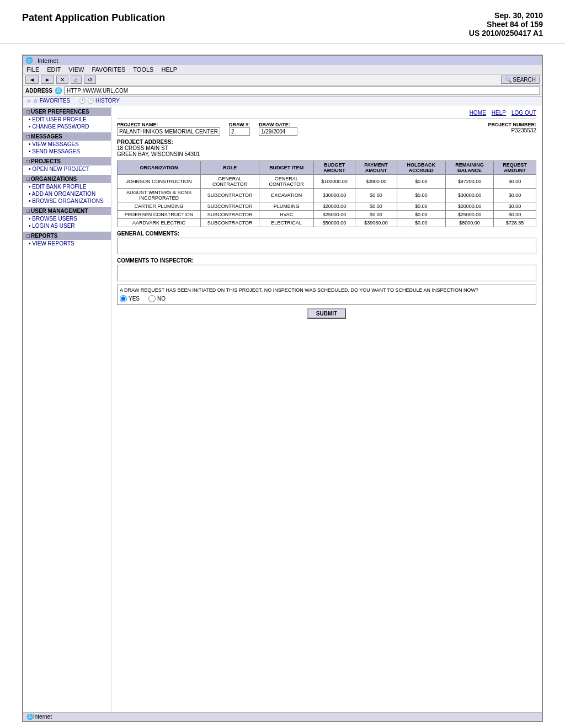 The image size is (565, 728). I want to click on no-label: NO, so click(161, 299).